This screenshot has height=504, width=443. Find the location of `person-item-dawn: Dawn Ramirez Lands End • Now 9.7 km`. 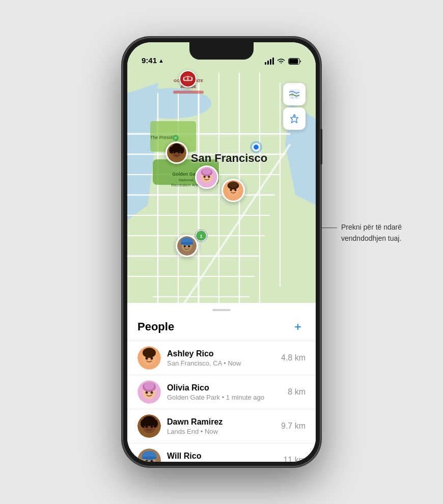

person-item-dawn: Dawn Ramirez Lands End • Now 9.7 km is located at coordinates (222, 426).